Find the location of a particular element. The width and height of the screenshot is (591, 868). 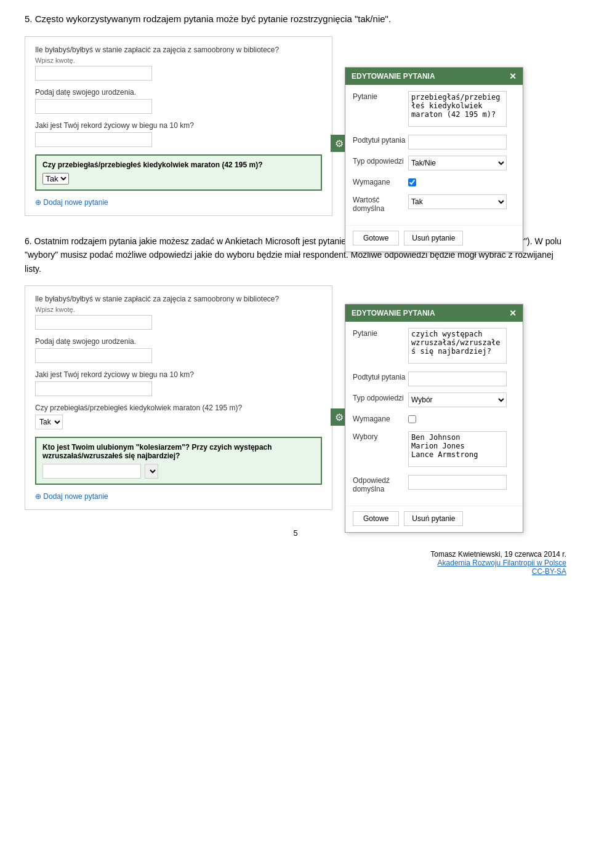

survey1-q2-label: Podaj datę swojego urodzenia. is located at coordinates (179, 92).